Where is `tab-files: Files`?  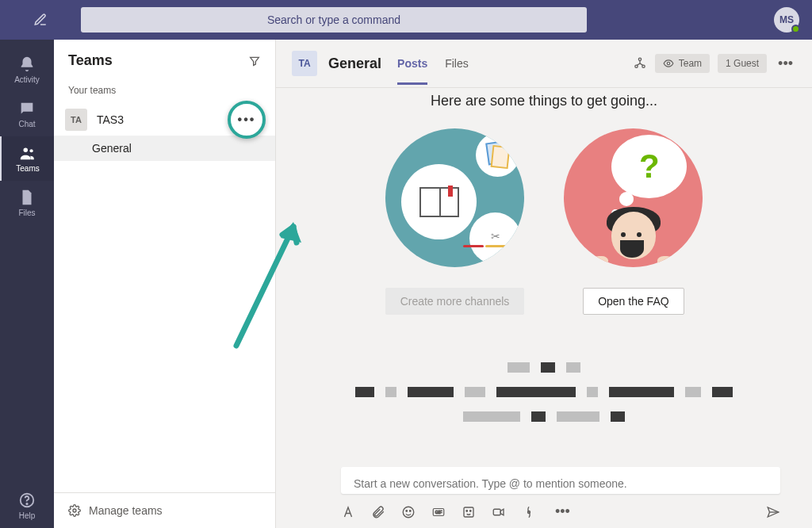
tab-files: Files is located at coordinates (457, 70).